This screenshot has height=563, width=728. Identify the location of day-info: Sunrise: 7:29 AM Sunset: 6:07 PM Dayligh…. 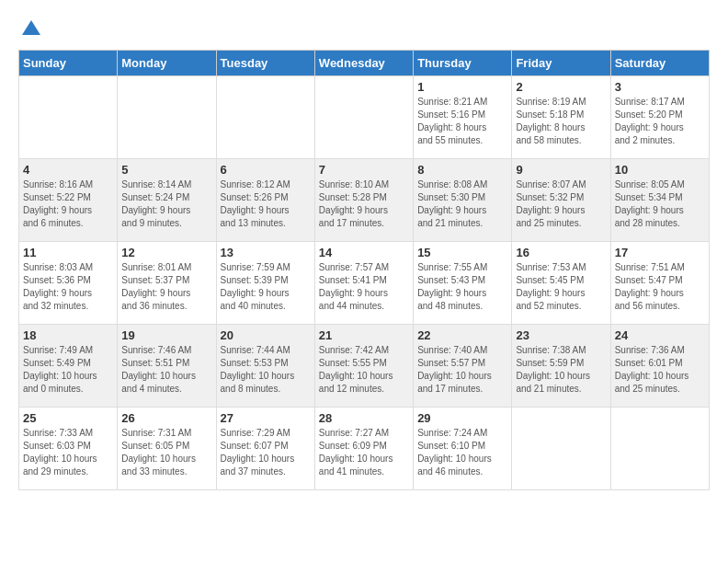
(266, 453).